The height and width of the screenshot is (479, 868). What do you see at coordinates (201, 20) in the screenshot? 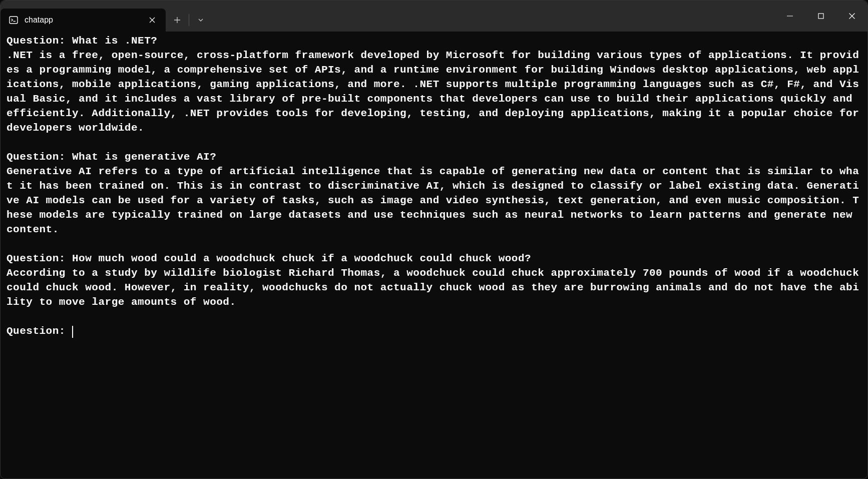
I see `tab-dropdown-button` at bounding box center [201, 20].